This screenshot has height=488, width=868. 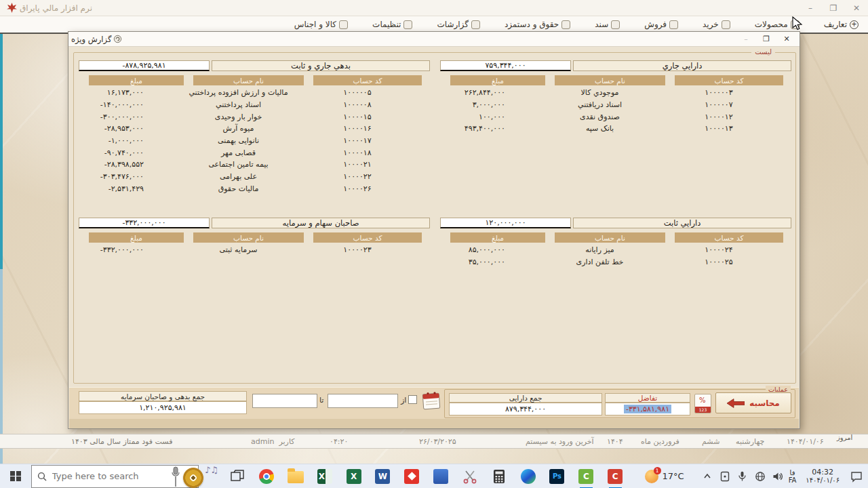 I want to click on chrome-icon, so click(x=267, y=476).